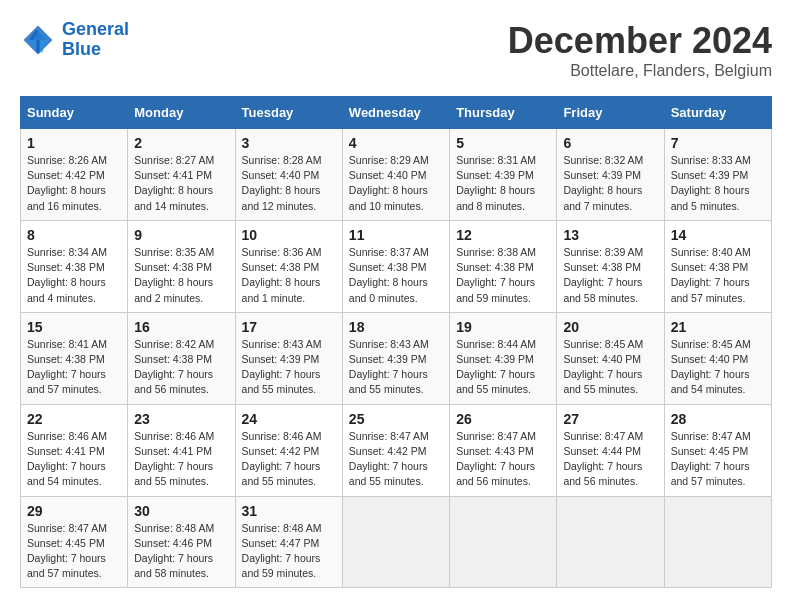 The image size is (792, 612). I want to click on calendar-cell: 3Sunrise: 8:28 AM Sunset: 4:40 PM Daylig…, so click(288, 175).